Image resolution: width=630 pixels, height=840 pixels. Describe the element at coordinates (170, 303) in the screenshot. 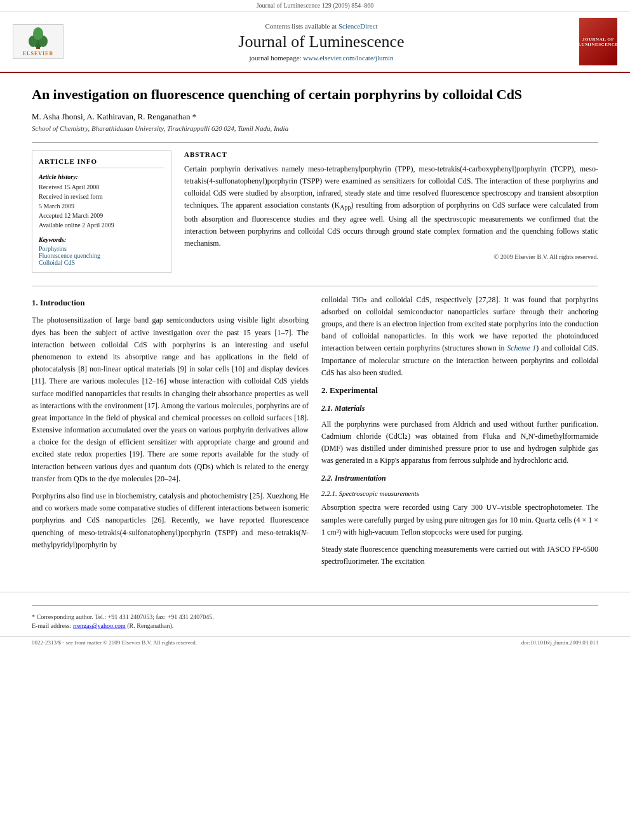

I see `section1-title: 1. Introduction` at that location.